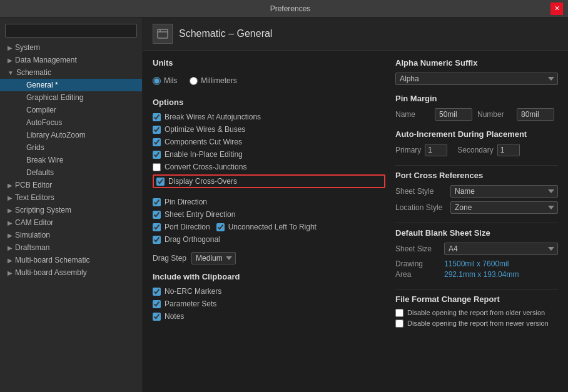  Describe the element at coordinates (213, 81) in the screenshot. I see `millimeters-radio-label: Millimeters` at that location.